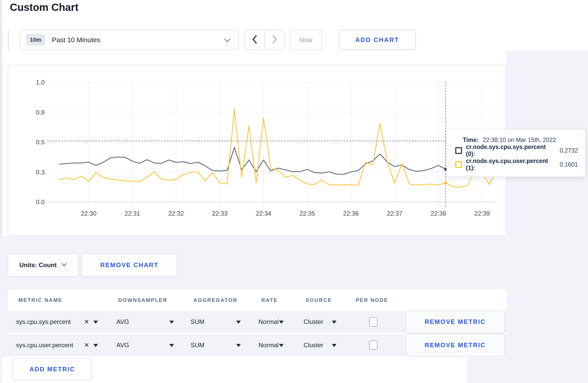 This screenshot has height=383, width=588. What do you see at coordinates (569, 151) in the screenshot?
I see `tooltip-series-value: 0.2732` at bounding box center [569, 151].